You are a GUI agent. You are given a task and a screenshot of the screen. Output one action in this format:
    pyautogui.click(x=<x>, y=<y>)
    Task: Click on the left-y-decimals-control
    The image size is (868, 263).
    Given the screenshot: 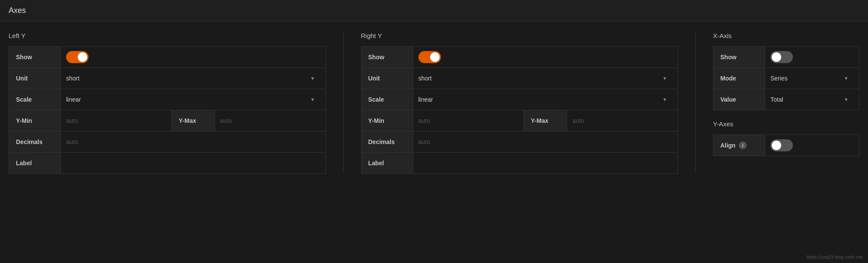 What is the action you would take?
    pyautogui.click(x=193, y=142)
    